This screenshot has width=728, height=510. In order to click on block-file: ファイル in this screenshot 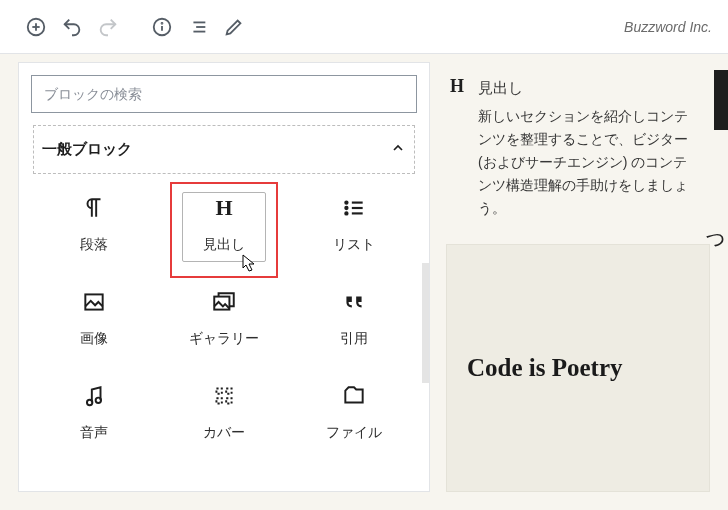, I will do `click(354, 412)`.